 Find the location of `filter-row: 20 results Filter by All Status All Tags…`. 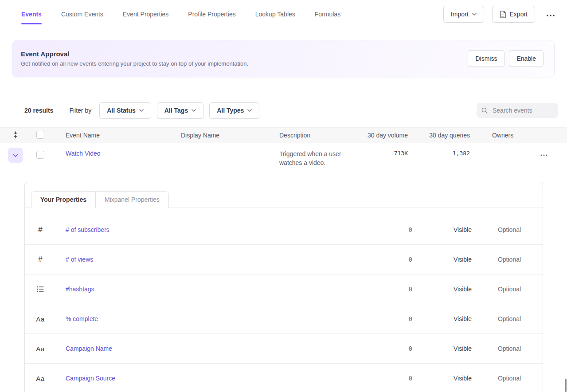

filter-row: 20 results Filter by All Status All Tags… is located at coordinates (291, 110).